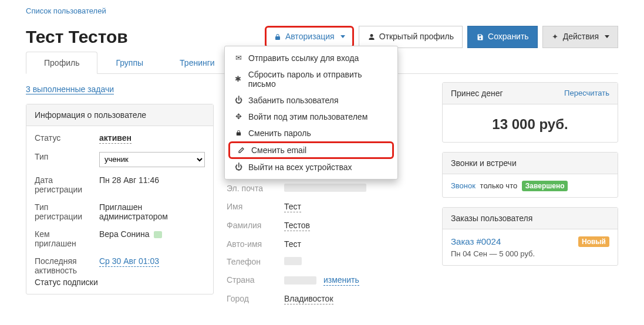 Image resolution: width=644 pixels, height=325 pixels. Describe the element at coordinates (530, 253) in the screenshot. I see `order-details: Пн 04 Сен — 5 000 руб.` at that location.